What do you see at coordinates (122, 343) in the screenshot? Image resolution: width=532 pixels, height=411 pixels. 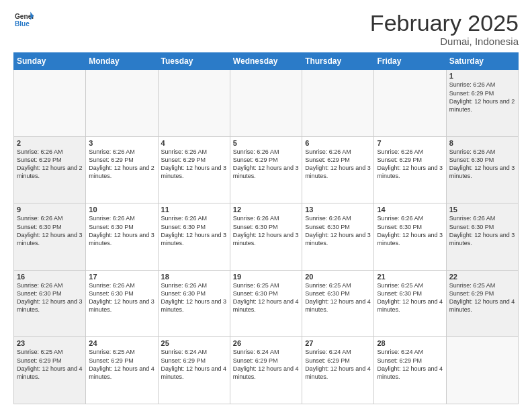 I see `day-number: 24` at bounding box center [122, 343].